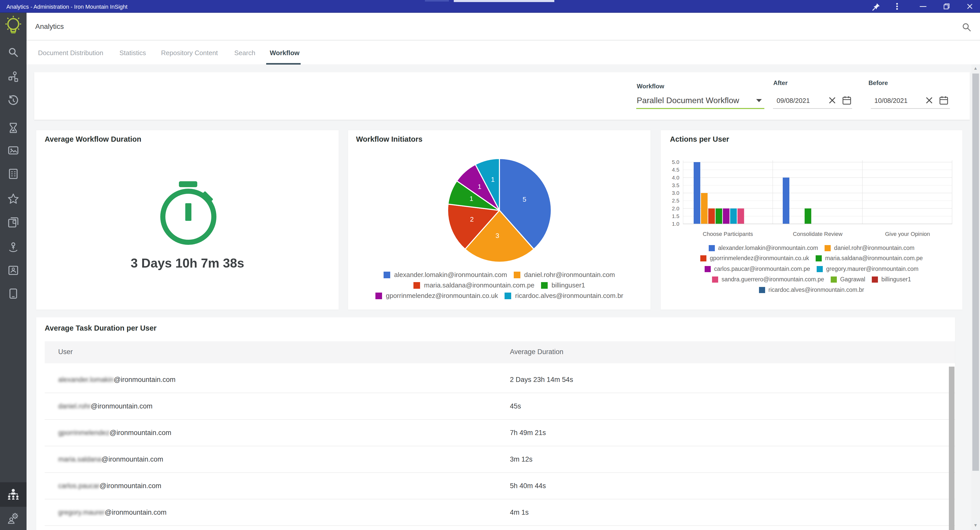 The width and height of the screenshot is (980, 530). Describe the element at coordinates (498, 236) in the screenshot. I see `svg-text: 3` at that location.